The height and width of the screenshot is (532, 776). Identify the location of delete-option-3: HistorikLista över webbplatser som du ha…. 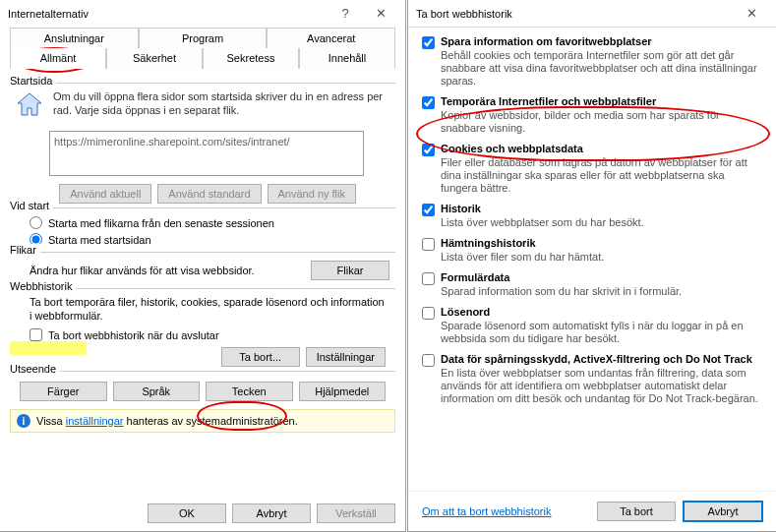
(592, 216).